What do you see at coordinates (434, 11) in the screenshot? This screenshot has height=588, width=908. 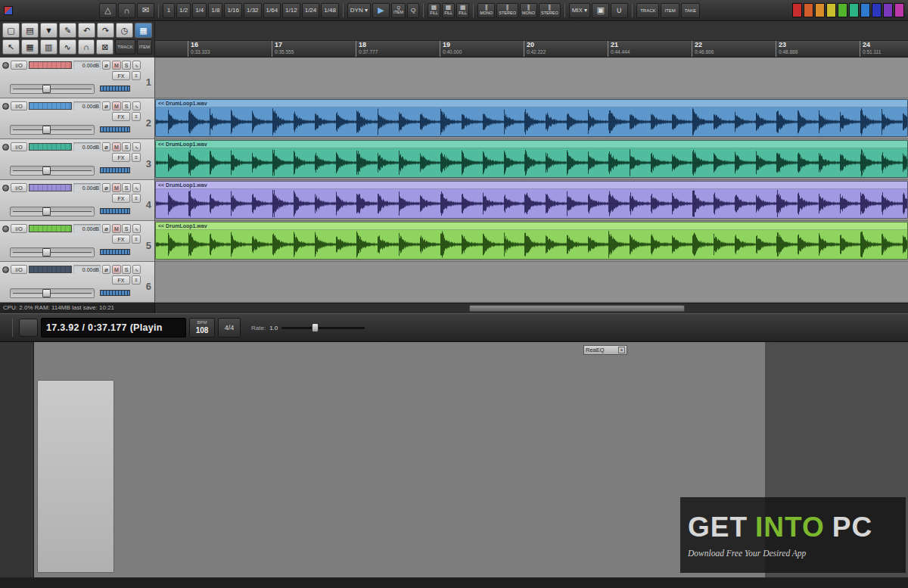 I see `fill-gaps-button-1: ▦FILL` at bounding box center [434, 11].